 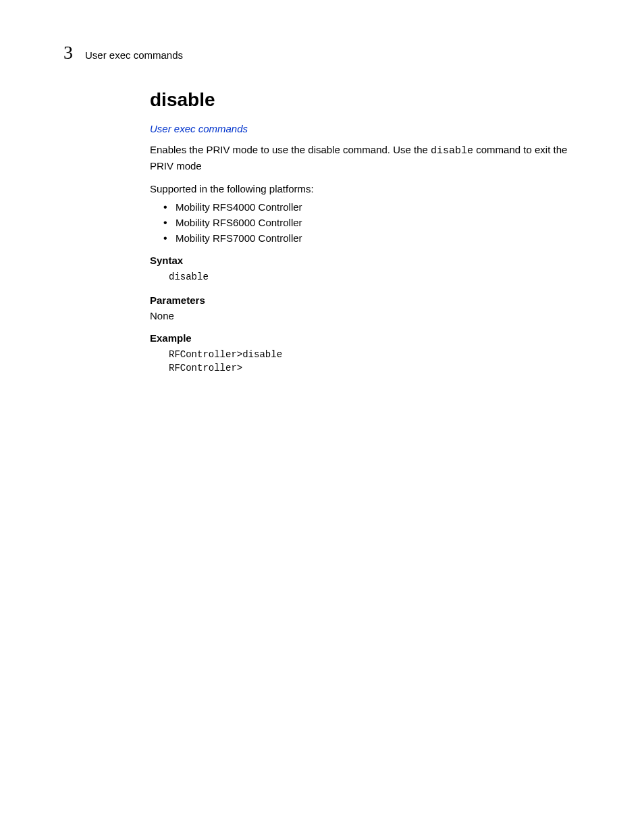 What do you see at coordinates (376, 207) in the screenshot?
I see `list-item: Mobility RFS4000 Controller` at bounding box center [376, 207].